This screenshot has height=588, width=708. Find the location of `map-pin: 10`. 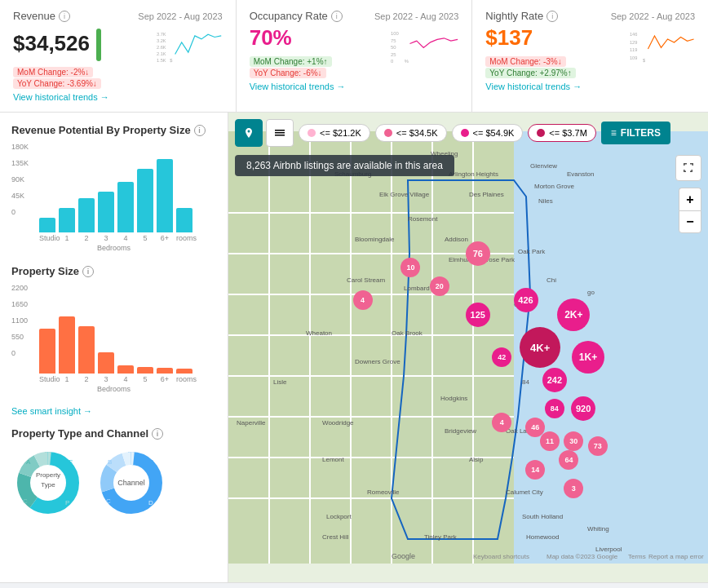

map-pin: 10 is located at coordinates (410, 267).